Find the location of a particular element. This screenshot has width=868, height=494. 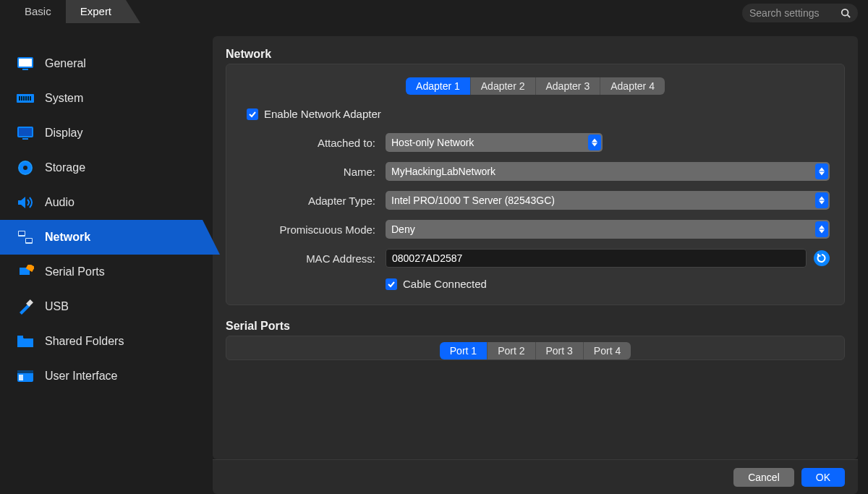

serial-icon is located at coordinates (25, 272).